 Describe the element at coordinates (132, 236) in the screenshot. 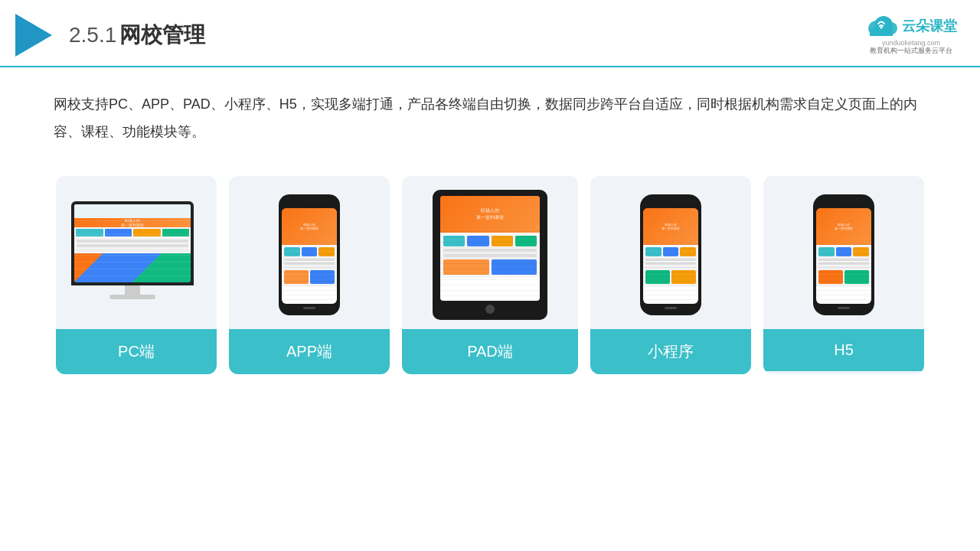

I see `screen-body: 职场人的第一堂判课堂` at that location.